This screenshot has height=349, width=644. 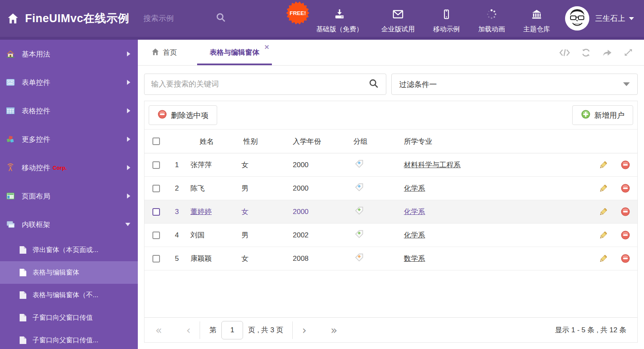 What do you see at coordinates (69, 295) in the screenshot?
I see `sidebar-subitem-grid-edit-window-2: 表格与编辑窗体（不...` at bounding box center [69, 295].